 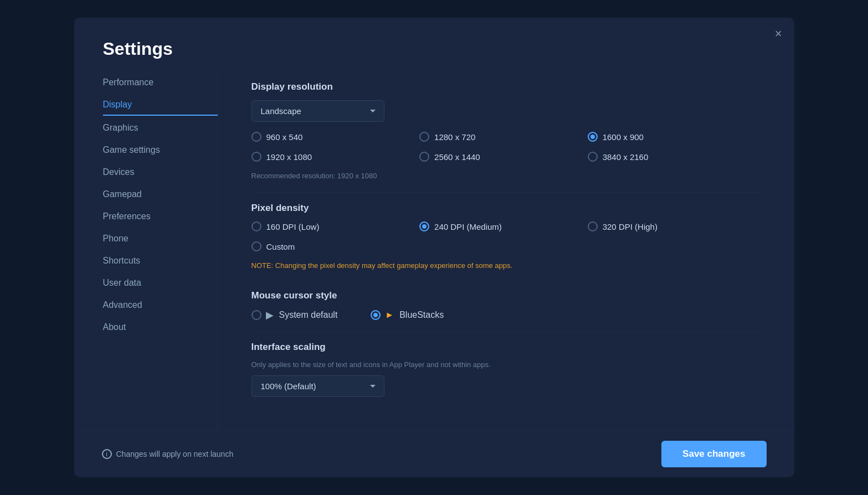 I want to click on page-title: Settings, so click(x=434, y=39).